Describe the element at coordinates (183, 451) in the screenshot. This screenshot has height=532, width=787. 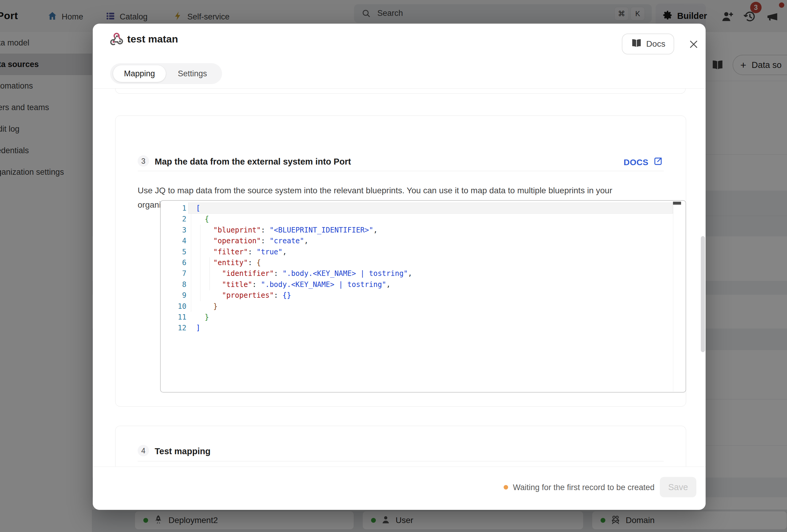
I see `section-title: Test mapping` at that location.